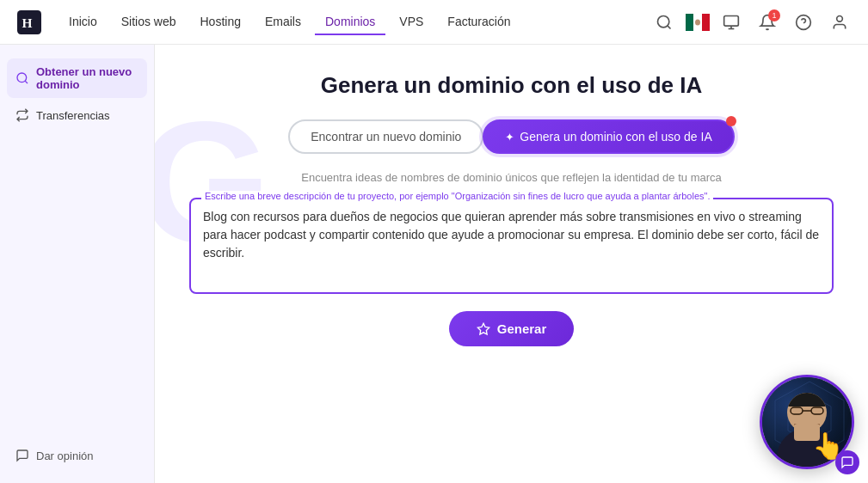 The width and height of the screenshot is (868, 483). Describe the element at coordinates (22, 455) in the screenshot. I see `feedback-icon` at that location.